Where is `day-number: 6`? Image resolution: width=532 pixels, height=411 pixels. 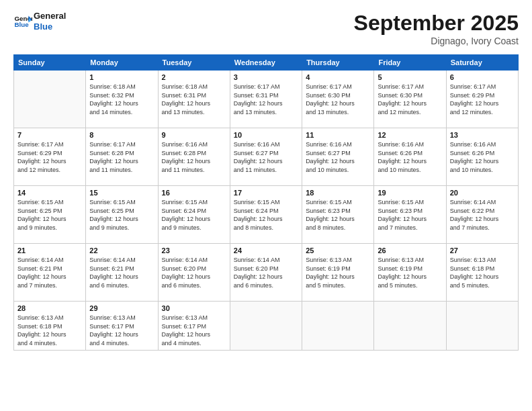
day-number: 6 is located at coordinates (482, 77).